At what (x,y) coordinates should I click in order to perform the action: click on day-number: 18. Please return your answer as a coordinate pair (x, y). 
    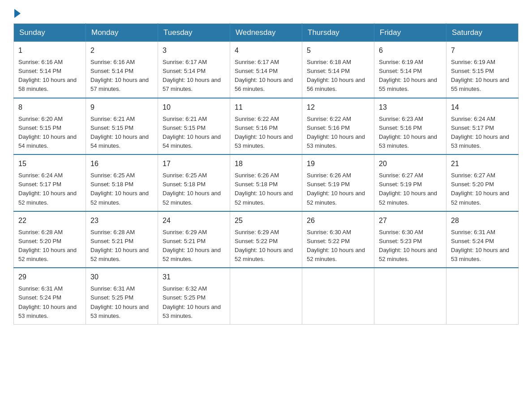
    Looking at the image, I should click on (266, 164).